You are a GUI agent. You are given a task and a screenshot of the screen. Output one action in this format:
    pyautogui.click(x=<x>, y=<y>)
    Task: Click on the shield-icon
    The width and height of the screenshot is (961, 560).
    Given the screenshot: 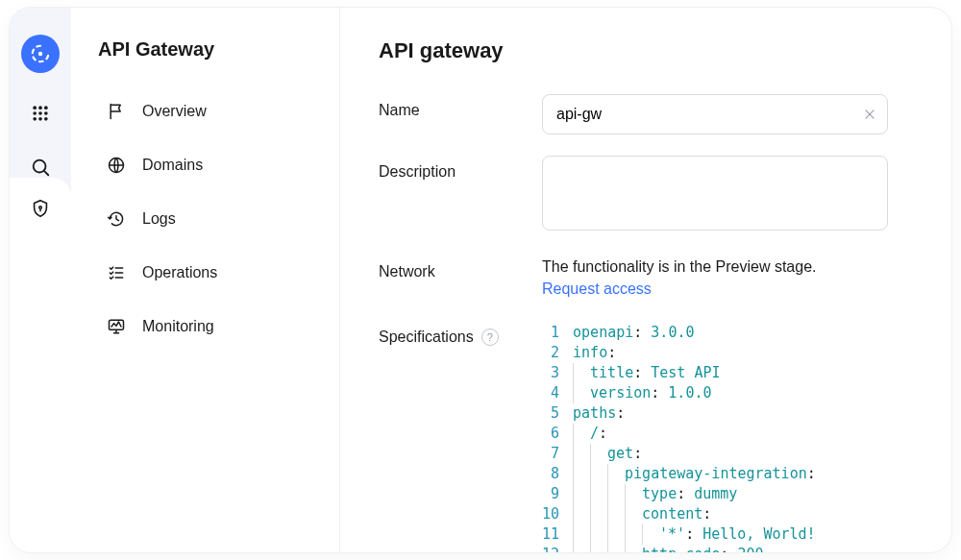 What is the action you would take?
    pyautogui.click(x=40, y=208)
    